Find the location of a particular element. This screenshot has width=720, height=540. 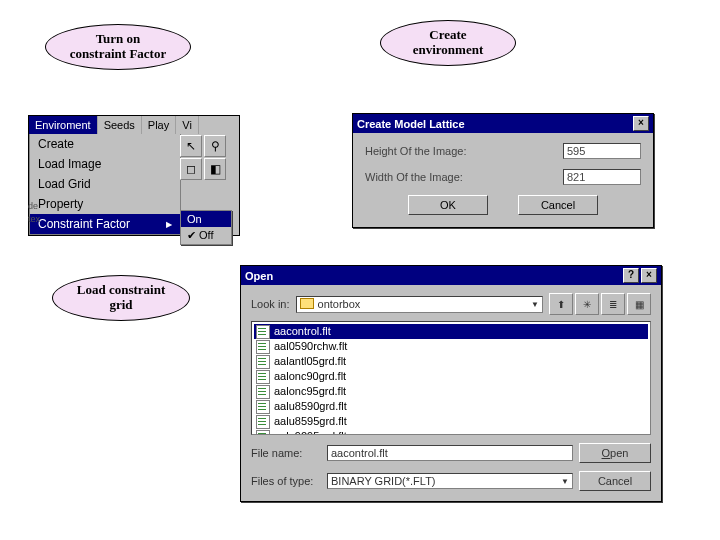

menu-item-constraint-factor: Constraint Factor ▶ is located at coordinates (105, 224).